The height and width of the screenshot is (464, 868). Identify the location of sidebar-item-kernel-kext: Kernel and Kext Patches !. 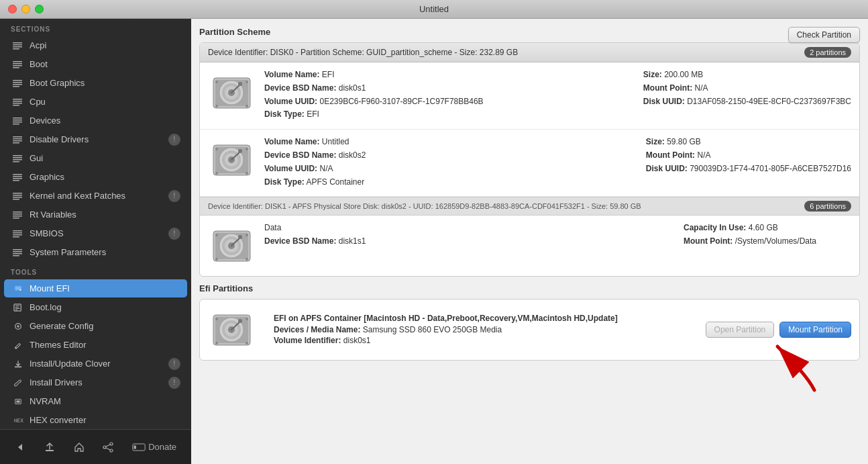
(95, 196).